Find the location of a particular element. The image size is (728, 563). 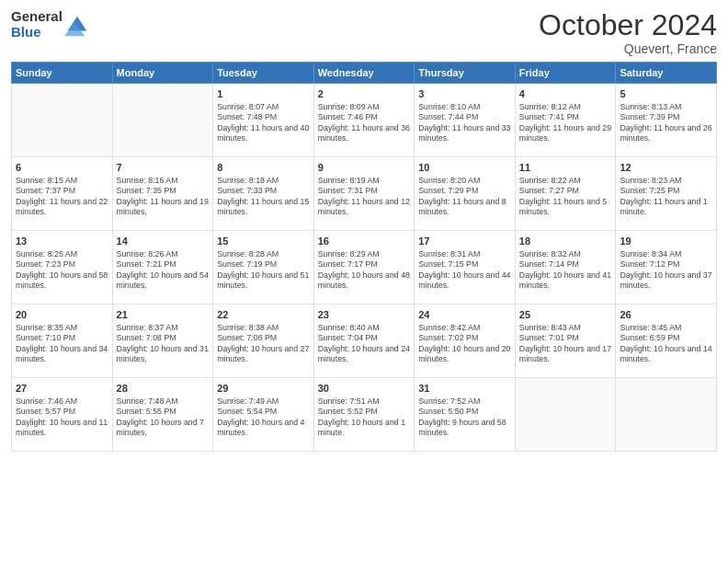

logo-text: General Blue is located at coordinates (37, 24).